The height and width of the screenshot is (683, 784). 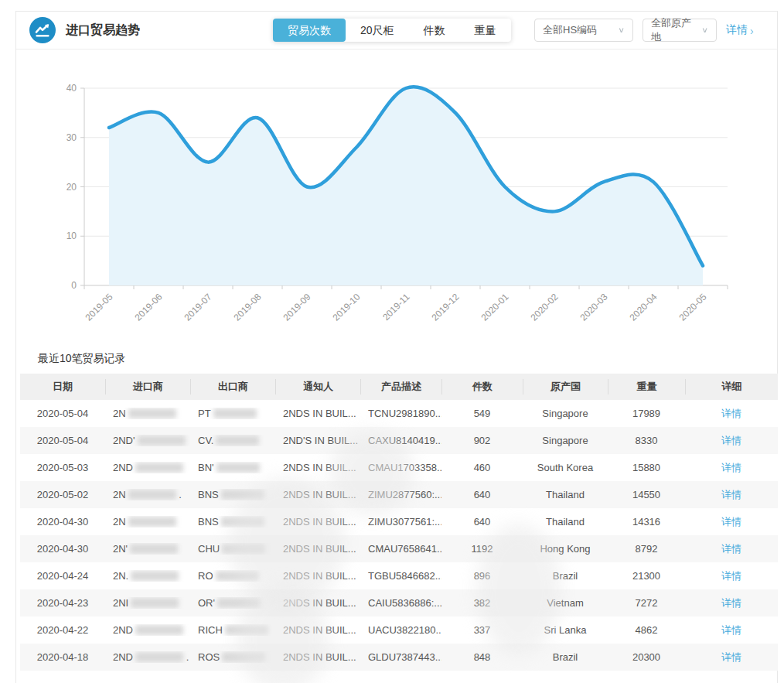 I want to click on table-row: 2020-05-042NPT2NDS IN BUIL...TCNU2981890…, so click(x=399, y=413).